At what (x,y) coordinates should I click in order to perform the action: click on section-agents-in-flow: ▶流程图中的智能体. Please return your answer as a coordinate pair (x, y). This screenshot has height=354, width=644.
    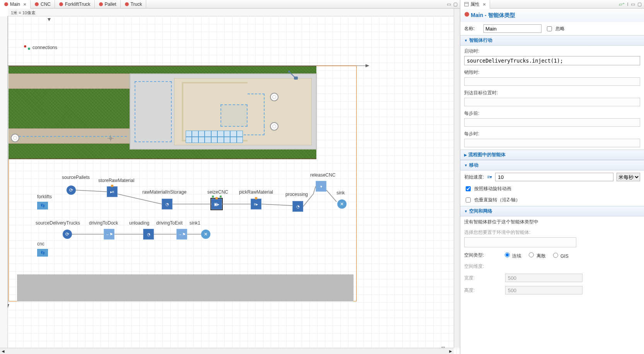
    Looking at the image, I should click on (552, 155).